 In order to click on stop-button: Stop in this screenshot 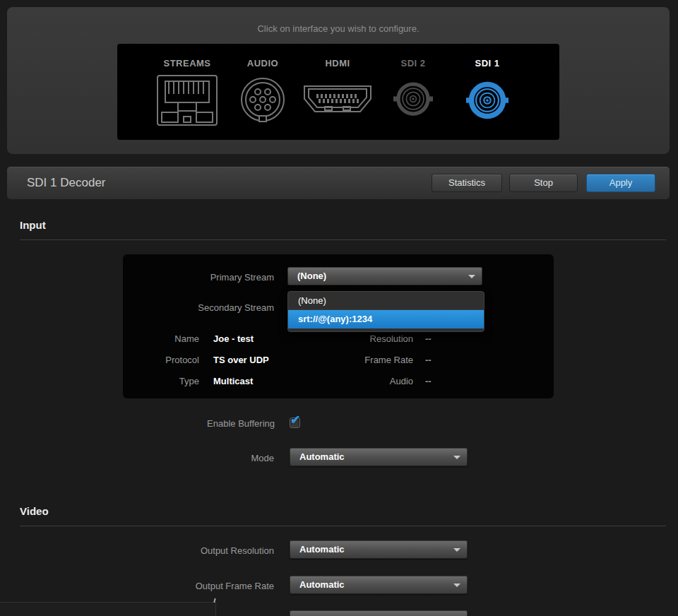, I will do `click(544, 183)`.